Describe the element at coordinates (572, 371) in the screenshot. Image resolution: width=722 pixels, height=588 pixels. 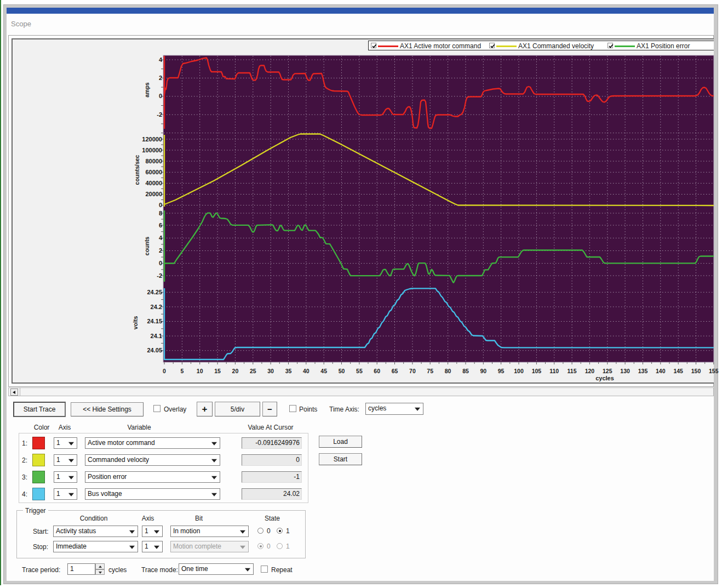
I see `svg-text: 115` at that location.